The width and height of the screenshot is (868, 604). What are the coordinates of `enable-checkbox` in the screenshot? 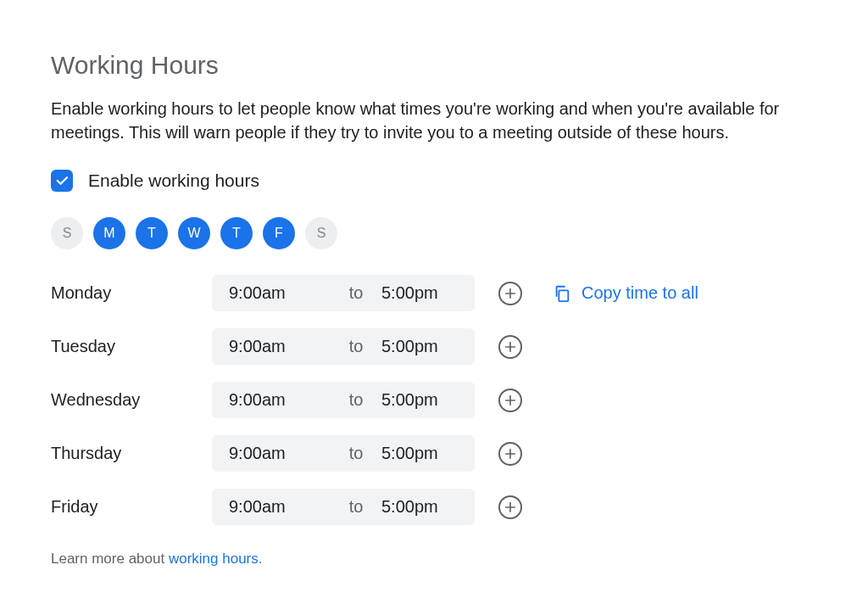 It's located at (62, 181).